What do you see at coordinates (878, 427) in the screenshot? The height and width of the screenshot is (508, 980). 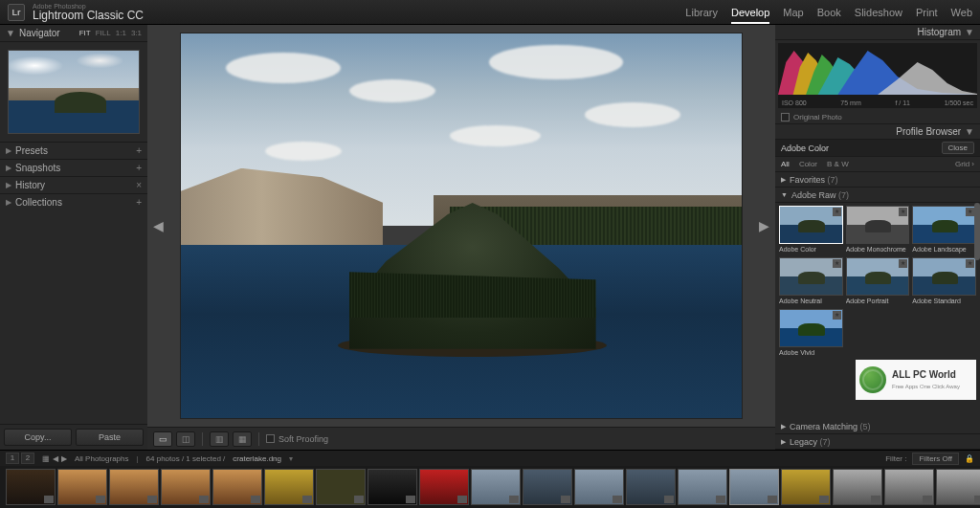 I see `camera-matching-section: ▶Camera Matching (5)` at bounding box center [878, 427].